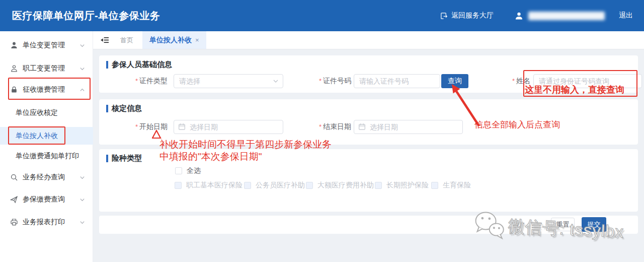 Image resolution: width=644 pixels, height=262 pixels. I want to click on checkbox-longterm-care: 长期照护保险, so click(401, 185).